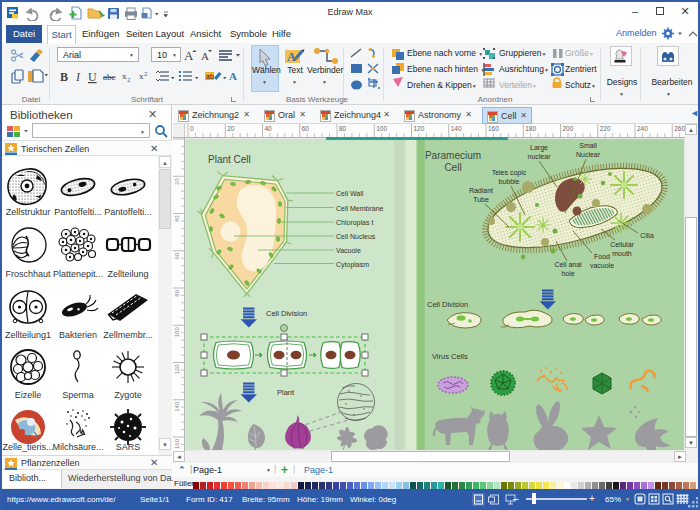 The image size is (700, 510). What do you see at coordinates (588, 154) in the screenshot?
I see `svg-text: Nuclear` at bounding box center [588, 154].